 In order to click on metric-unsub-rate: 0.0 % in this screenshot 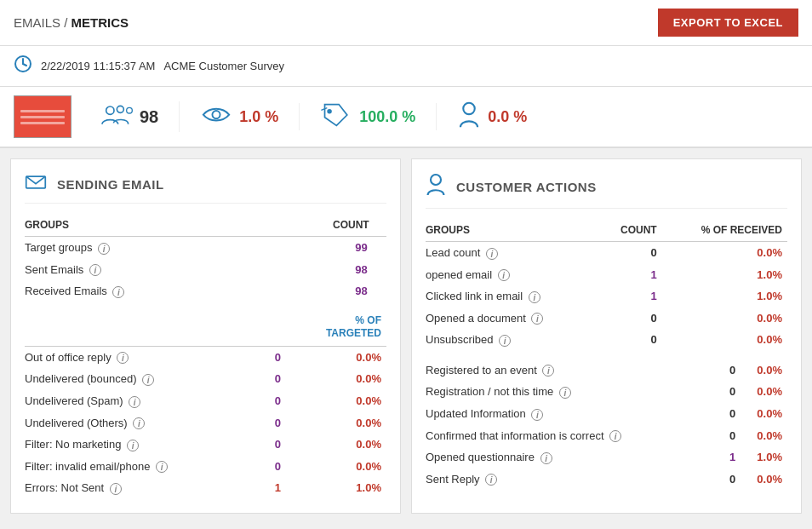, I will do `click(492, 117)`.